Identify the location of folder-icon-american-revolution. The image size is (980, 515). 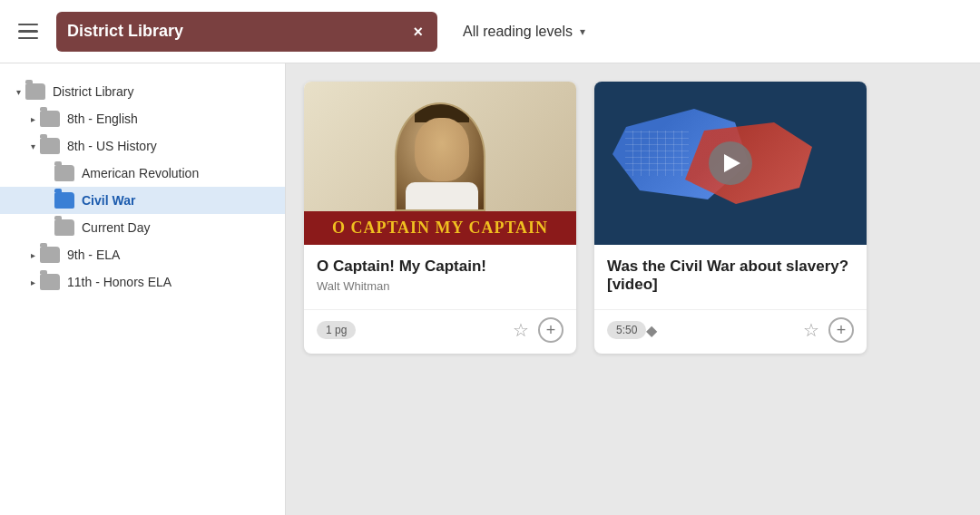
(64, 173).